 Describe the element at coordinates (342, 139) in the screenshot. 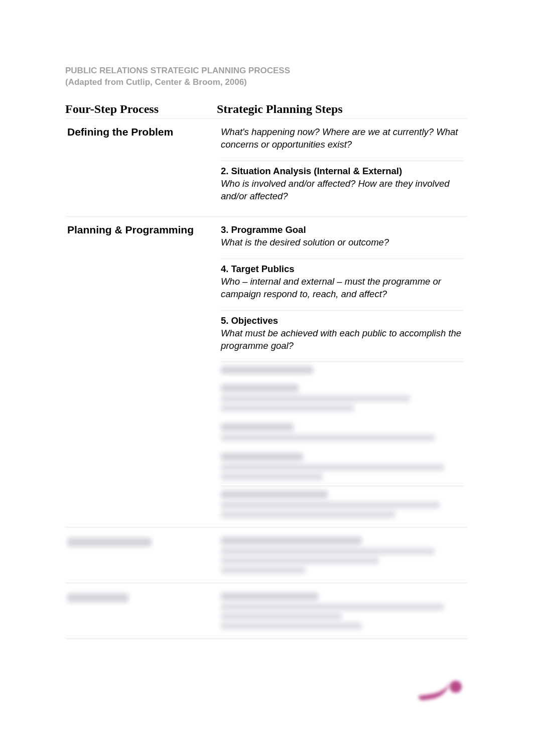

I see `step-desc: What's happening now? Where are we at cu…` at that location.